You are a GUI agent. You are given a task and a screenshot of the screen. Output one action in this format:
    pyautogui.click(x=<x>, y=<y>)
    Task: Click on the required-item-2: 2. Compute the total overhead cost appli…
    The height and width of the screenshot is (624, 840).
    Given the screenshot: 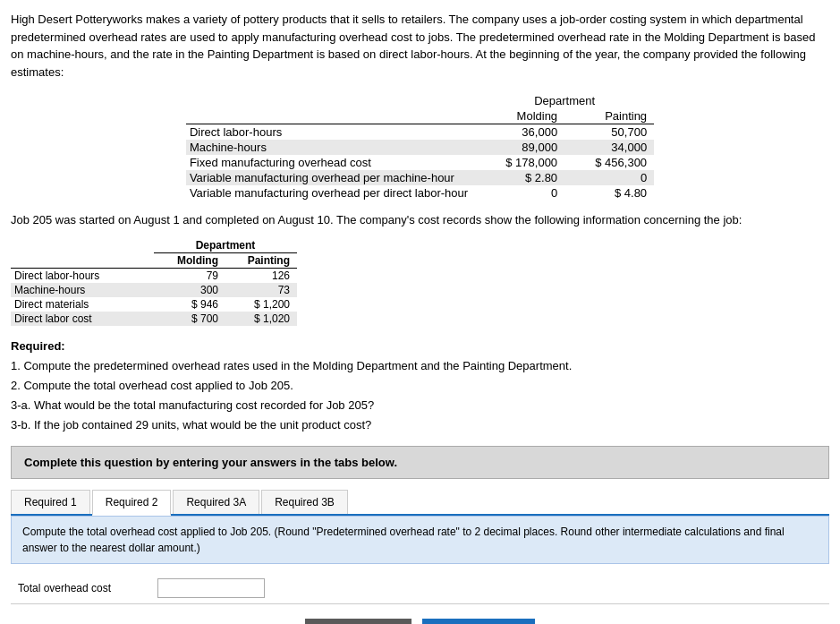 What is the action you would take?
    pyautogui.click(x=152, y=385)
    